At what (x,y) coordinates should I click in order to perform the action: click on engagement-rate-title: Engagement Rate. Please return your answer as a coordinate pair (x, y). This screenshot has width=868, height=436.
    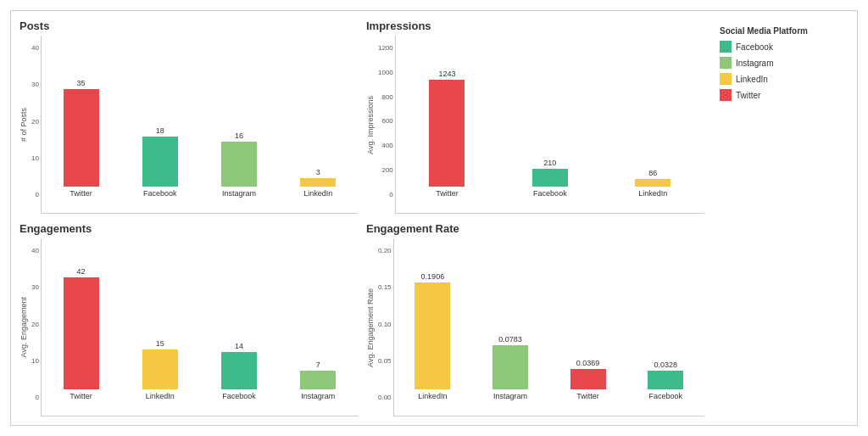
    Looking at the image, I should click on (536, 229).